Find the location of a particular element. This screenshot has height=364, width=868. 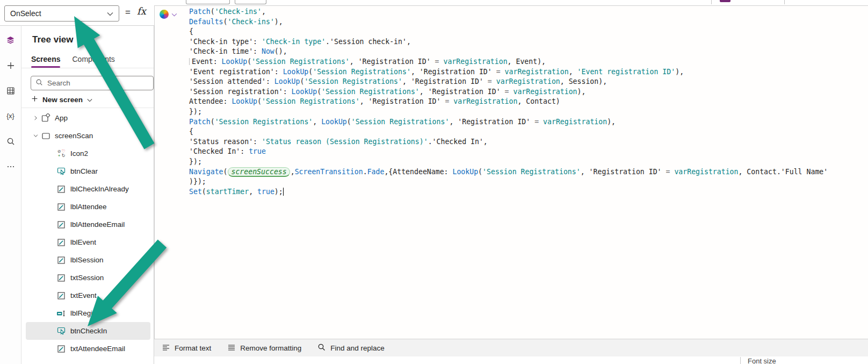

property-selector-dropdown: OnSelect is located at coordinates (62, 13).